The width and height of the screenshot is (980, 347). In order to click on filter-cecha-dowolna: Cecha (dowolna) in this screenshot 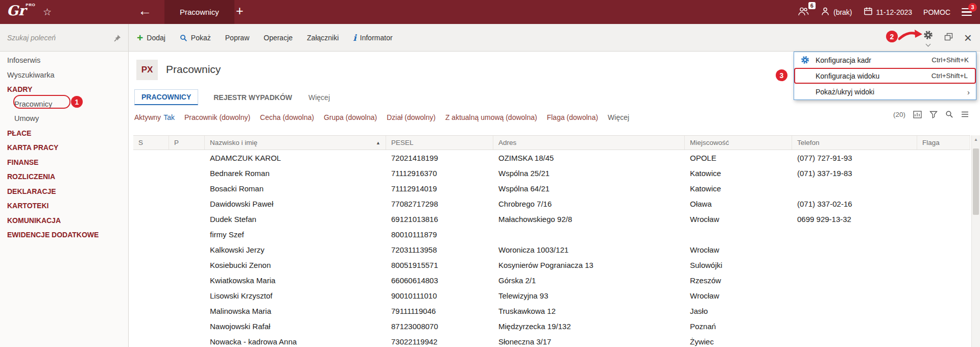, I will do `click(287, 117)`.